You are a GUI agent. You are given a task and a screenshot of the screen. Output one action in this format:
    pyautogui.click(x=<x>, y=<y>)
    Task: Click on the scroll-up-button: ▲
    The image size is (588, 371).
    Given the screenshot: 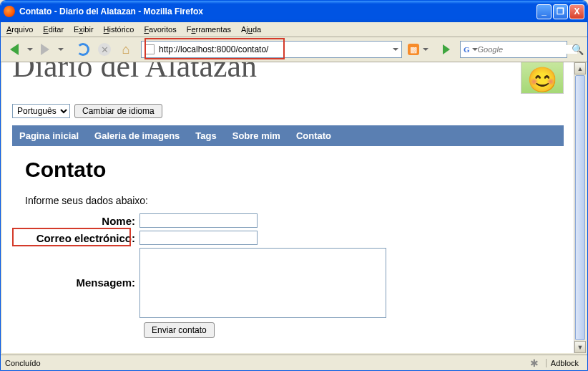 What is the action you would take?
    pyautogui.click(x=580, y=69)
    